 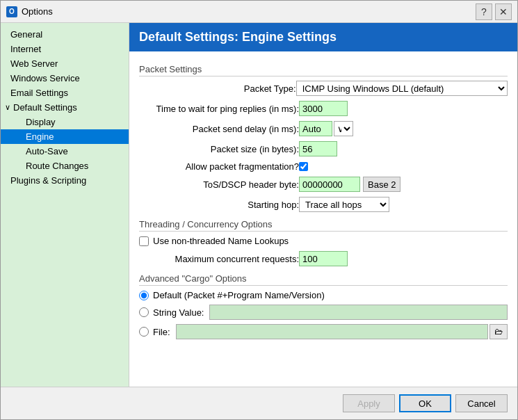 What do you see at coordinates (144, 332) in the screenshot?
I see `cargo-file-radio` at bounding box center [144, 332].